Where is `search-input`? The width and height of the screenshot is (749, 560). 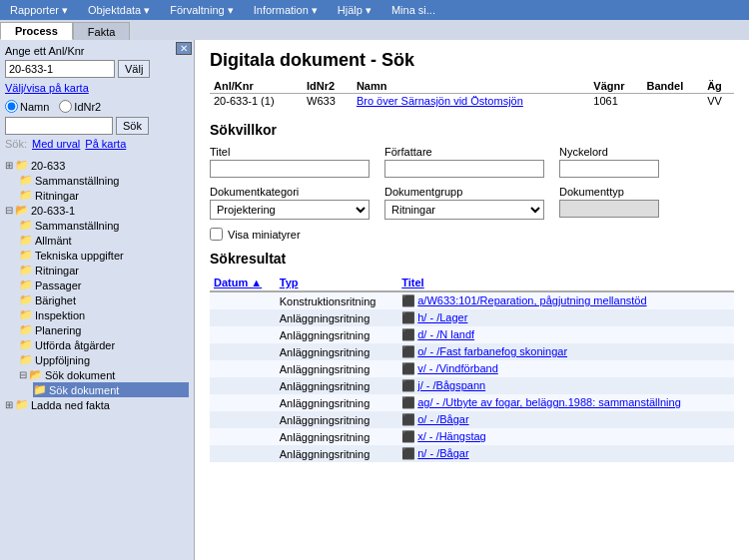 search-input is located at coordinates (59, 126).